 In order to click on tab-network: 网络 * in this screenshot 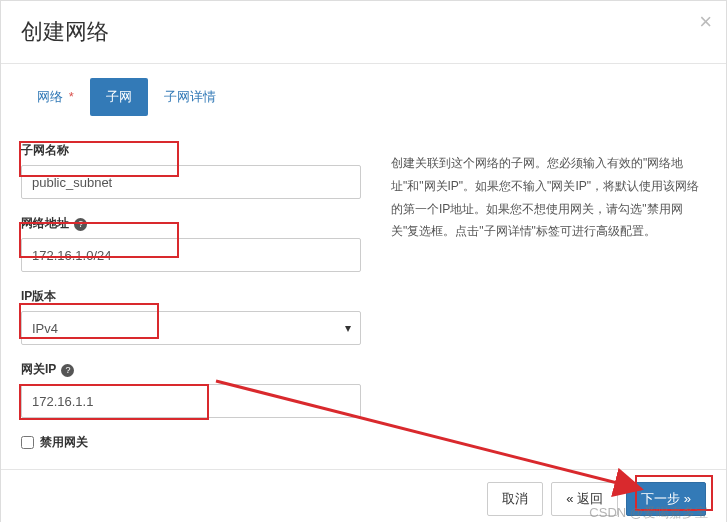, I will do `click(56, 97)`.